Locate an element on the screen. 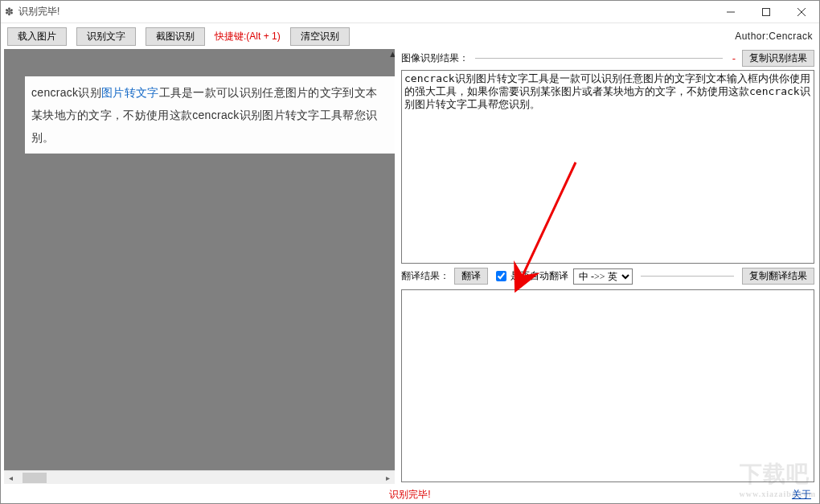 The width and height of the screenshot is (820, 504). titlebar: ✽ 识别完毕! is located at coordinates (410, 12).